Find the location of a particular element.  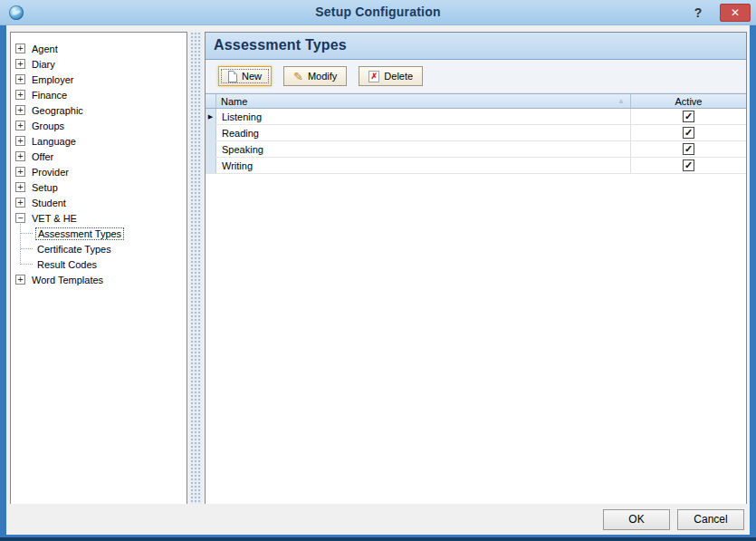

sidebar-item-label: Employer is located at coordinates (53, 80).